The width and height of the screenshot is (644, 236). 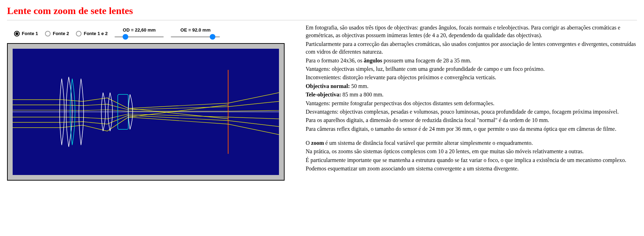 What do you see at coordinates (471, 77) in the screenshot?
I see `para: Inconvenientes: distorção relevante para…` at bounding box center [471, 77].